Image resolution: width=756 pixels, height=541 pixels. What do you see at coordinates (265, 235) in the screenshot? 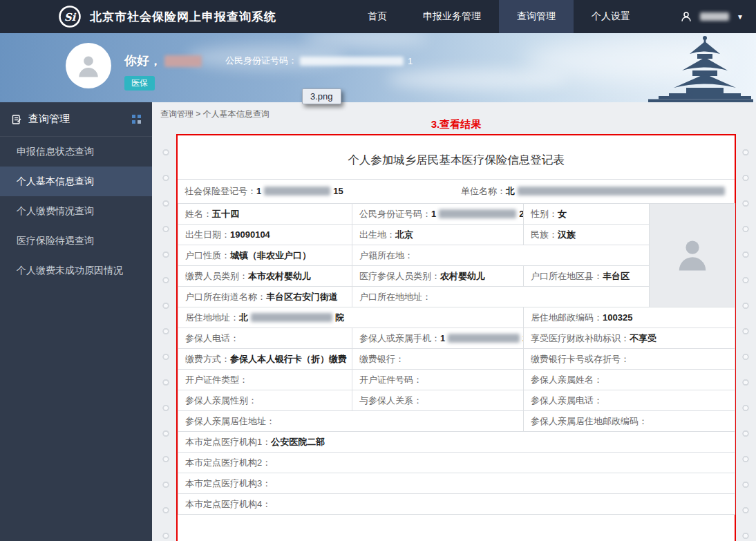
I see `field-birth-date: 出生日期：19090104` at bounding box center [265, 235].